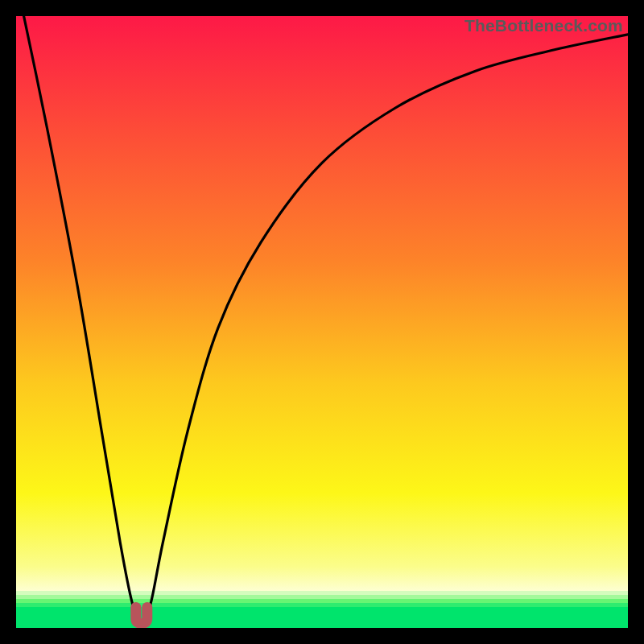 The height and width of the screenshot is (644, 644). What do you see at coordinates (544, 26) in the screenshot?
I see `watermark-text: TheBottleneck.com` at bounding box center [544, 26].